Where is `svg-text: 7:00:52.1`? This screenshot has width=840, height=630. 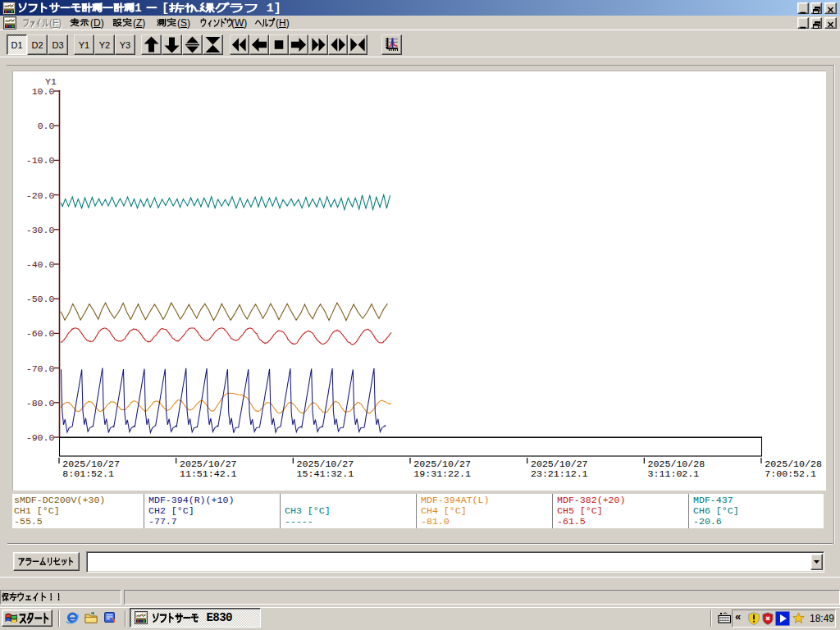
svg-text: 7:00:52.1 is located at coordinates (791, 474).